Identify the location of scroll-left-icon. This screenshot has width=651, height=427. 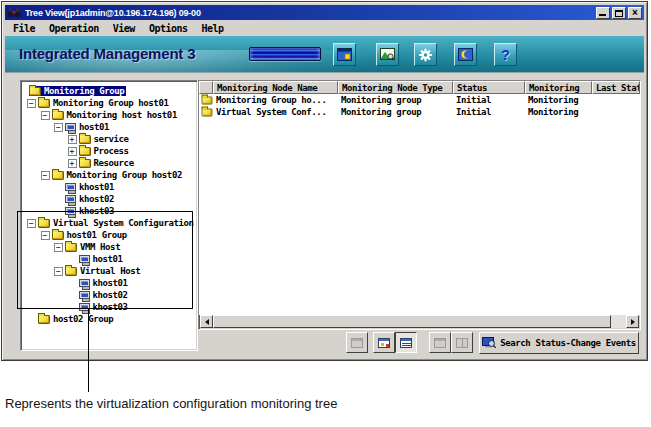
(206, 322).